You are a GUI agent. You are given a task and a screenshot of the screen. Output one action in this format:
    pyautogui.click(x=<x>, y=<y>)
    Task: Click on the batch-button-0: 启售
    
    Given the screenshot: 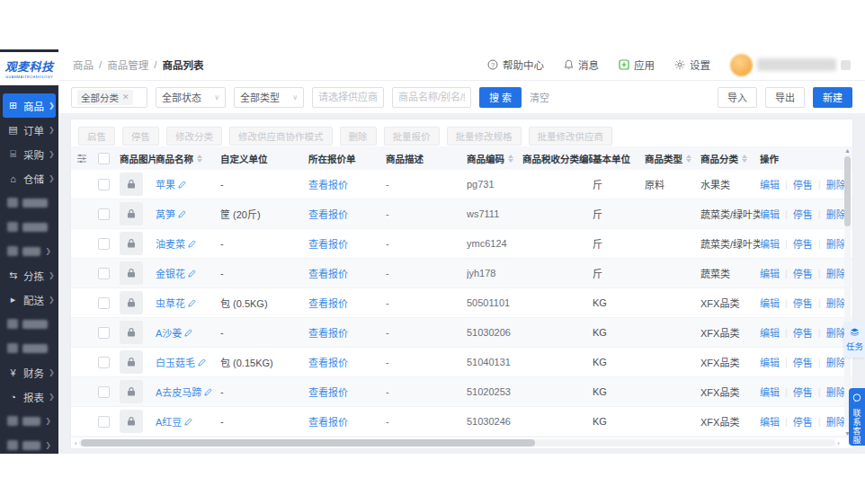 What is the action you would take?
    pyautogui.click(x=97, y=137)
    